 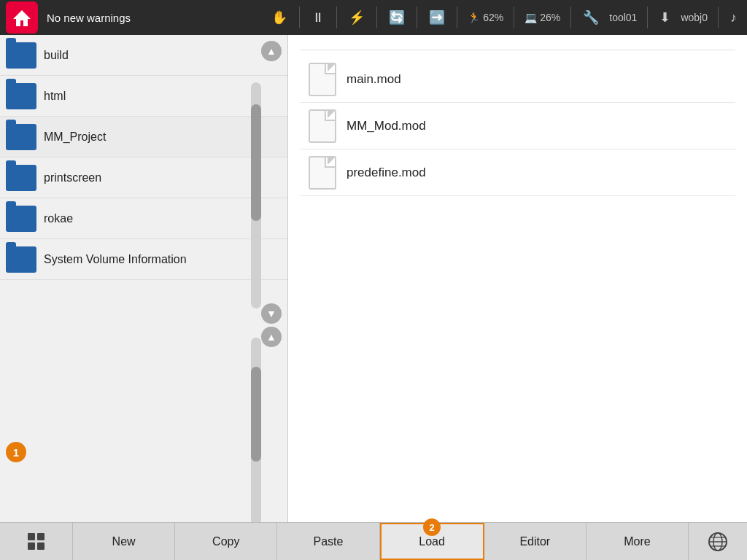 What do you see at coordinates (144, 55) in the screenshot?
I see `tree-item-build: build` at bounding box center [144, 55].